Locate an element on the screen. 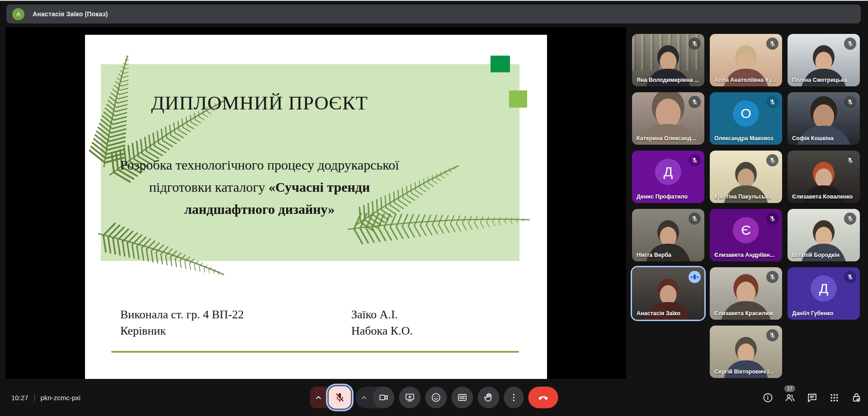 Image resolution: width=868 pixels, height=416 pixels. participant-tile: Алла Анатоліївна Ку... is located at coordinates (746, 60).